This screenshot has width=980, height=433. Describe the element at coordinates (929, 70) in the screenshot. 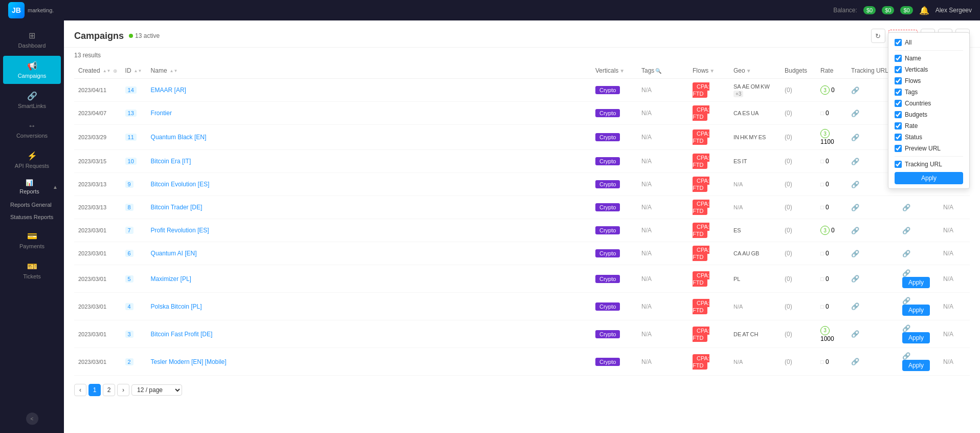

I see `col-option-verticals: Verticals` at that location.